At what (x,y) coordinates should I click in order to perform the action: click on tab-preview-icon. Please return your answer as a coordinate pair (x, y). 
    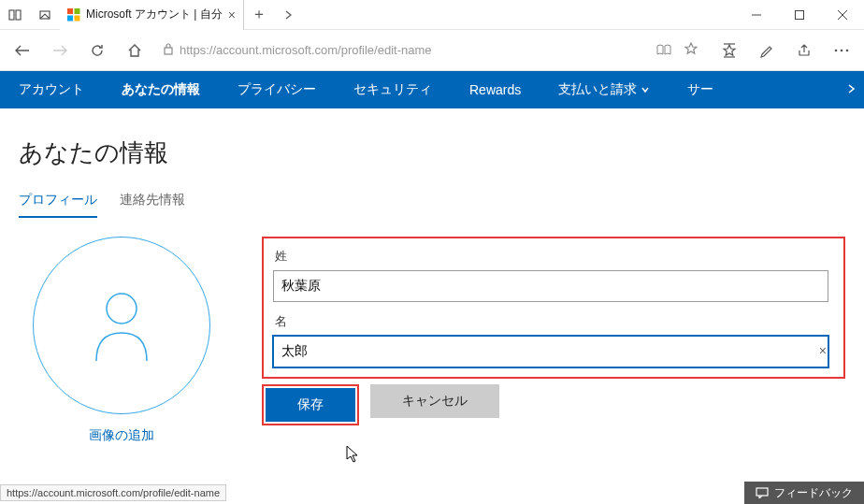
    Looking at the image, I should click on (45, 15).